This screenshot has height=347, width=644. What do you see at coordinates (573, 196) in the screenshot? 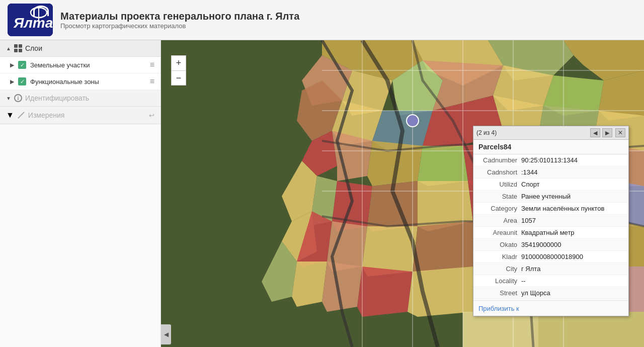
I see `info-row-value: Ранее учтенный` at bounding box center [573, 196].